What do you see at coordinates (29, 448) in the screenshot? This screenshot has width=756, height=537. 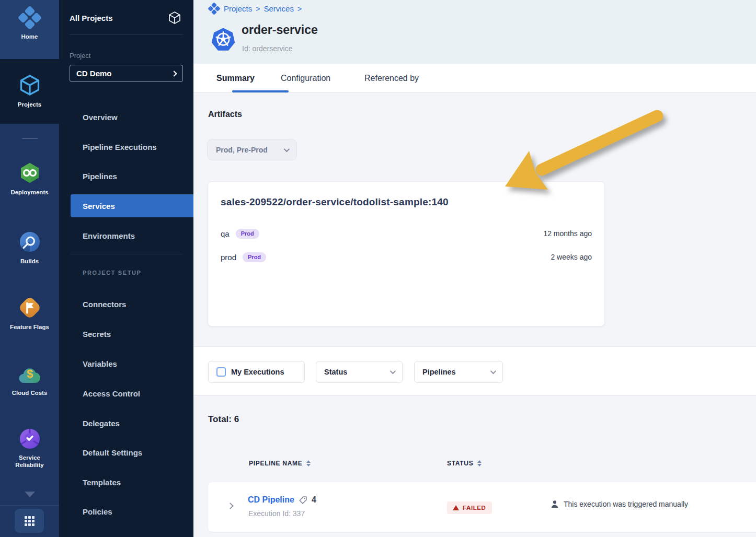 I see `rail-item-service-reliability: Service Reliability` at bounding box center [29, 448].